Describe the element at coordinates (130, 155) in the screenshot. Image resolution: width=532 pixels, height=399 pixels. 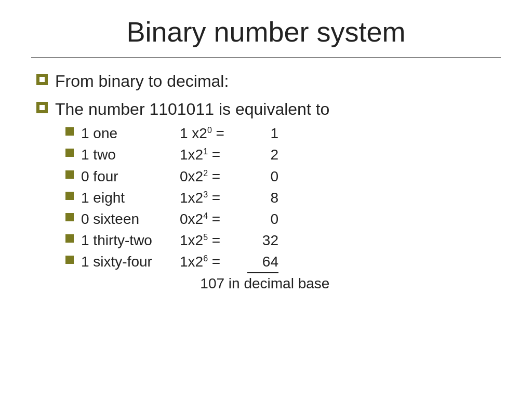
I see `col-word-1: 1 two` at that location.